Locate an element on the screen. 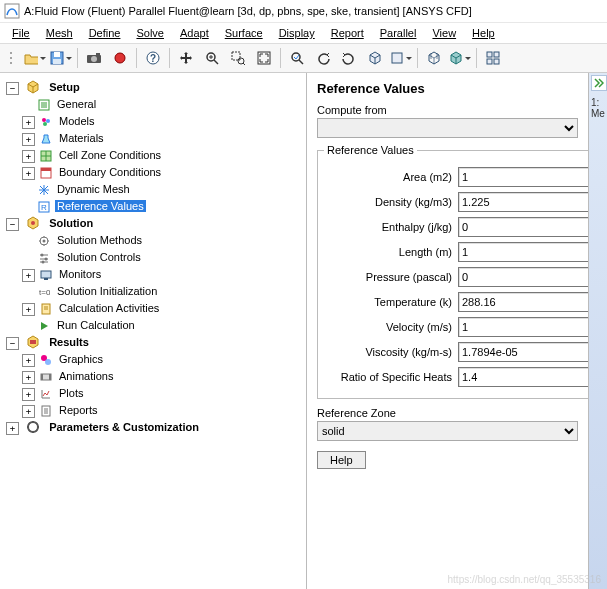 Image resolution: width=607 pixels, height=589 pixels. length-input is located at coordinates (523, 252).